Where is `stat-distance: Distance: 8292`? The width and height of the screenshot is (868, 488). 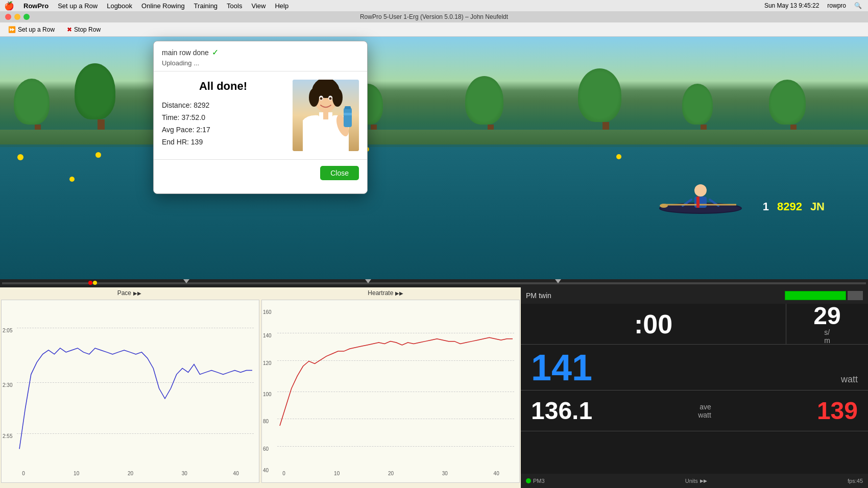 stat-distance: Distance: 8292 is located at coordinates (223, 105).